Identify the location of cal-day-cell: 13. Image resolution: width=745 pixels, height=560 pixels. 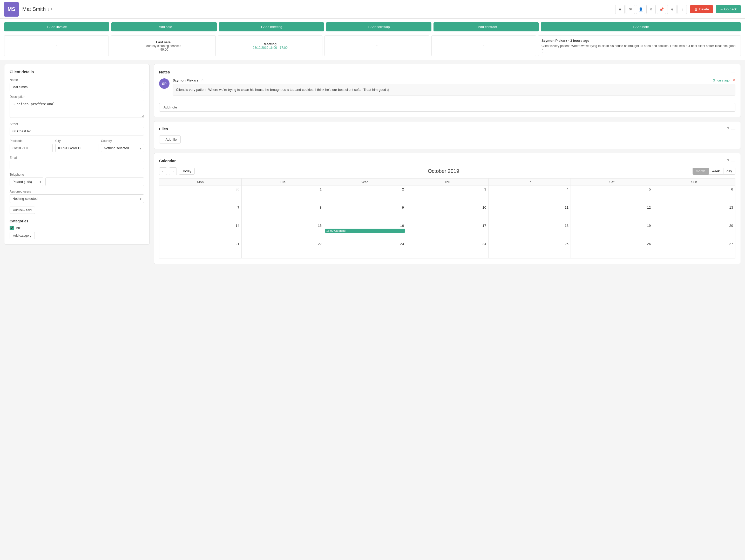
(694, 213).